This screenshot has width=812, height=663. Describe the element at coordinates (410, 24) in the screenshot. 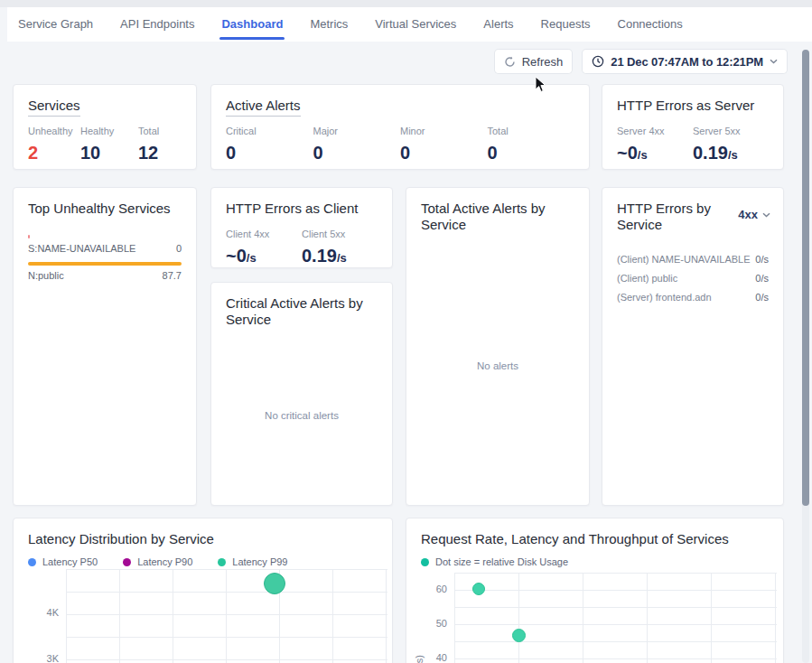

I see `nav-tab-bar: Service Graph API Endpoints Dashboard Me…` at that location.